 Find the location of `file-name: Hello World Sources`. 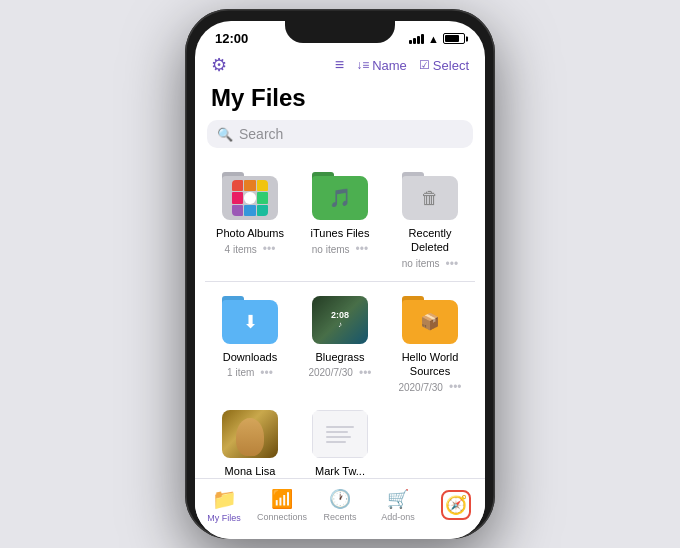

file-name: Hello World Sources is located at coordinates (430, 364).